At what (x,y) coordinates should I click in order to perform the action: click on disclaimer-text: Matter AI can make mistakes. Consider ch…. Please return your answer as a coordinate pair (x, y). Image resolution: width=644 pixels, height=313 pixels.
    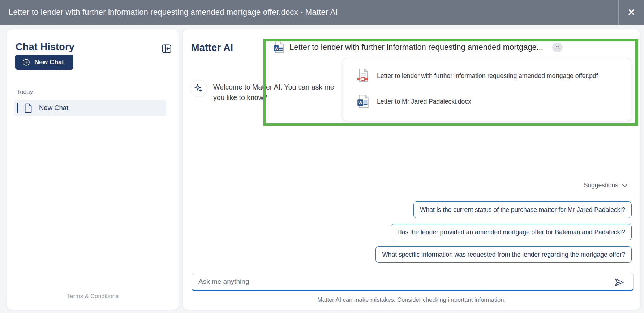
    Looking at the image, I should click on (411, 300).